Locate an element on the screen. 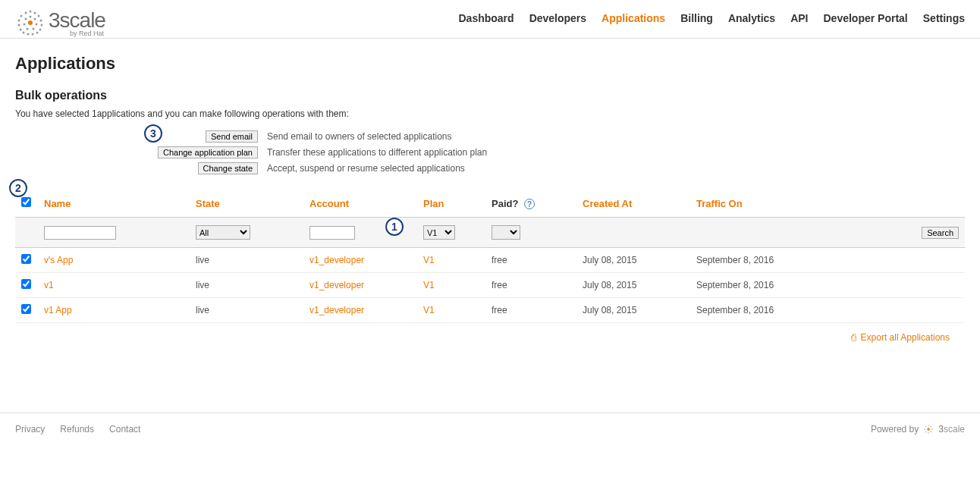 The width and height of the screenshot is (980, 502). logo-byline: by Red Hat is located at coordinates (88, 33).